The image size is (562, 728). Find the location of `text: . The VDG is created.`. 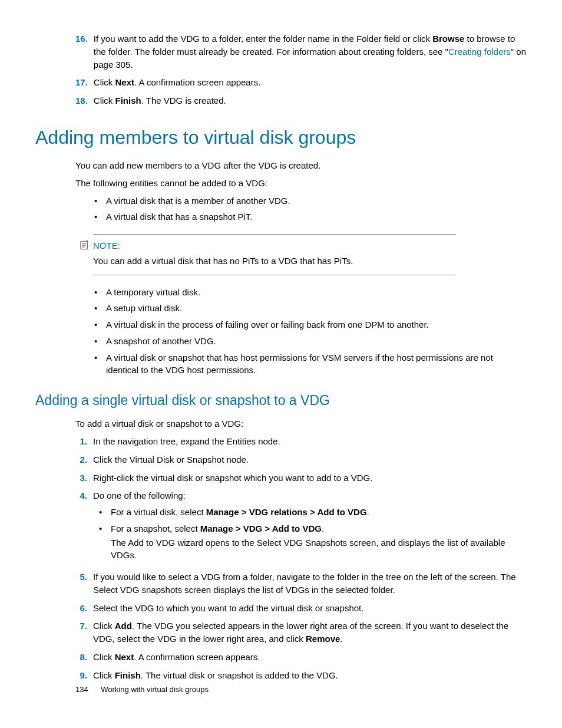

text: . The VDG is created. is located at coordinates (184, 100).